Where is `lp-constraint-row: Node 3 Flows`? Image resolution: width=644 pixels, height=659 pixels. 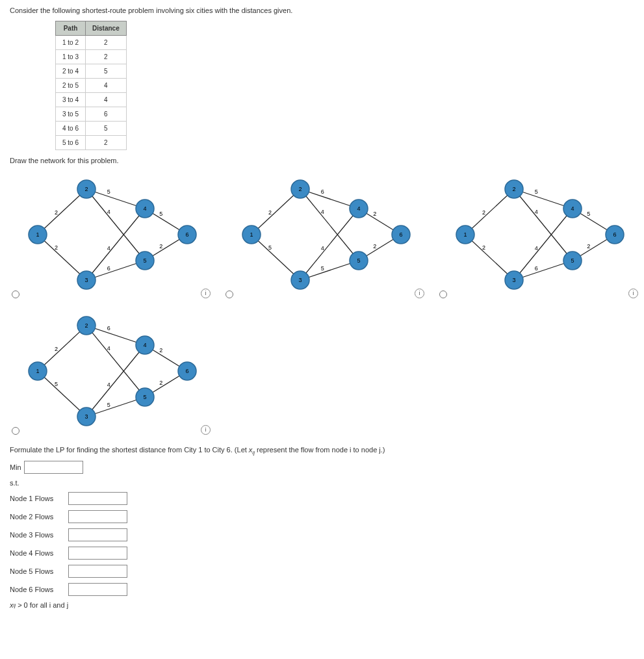 lp-constraint-row: Node 3 Flows is located at coordinates (322, 535).